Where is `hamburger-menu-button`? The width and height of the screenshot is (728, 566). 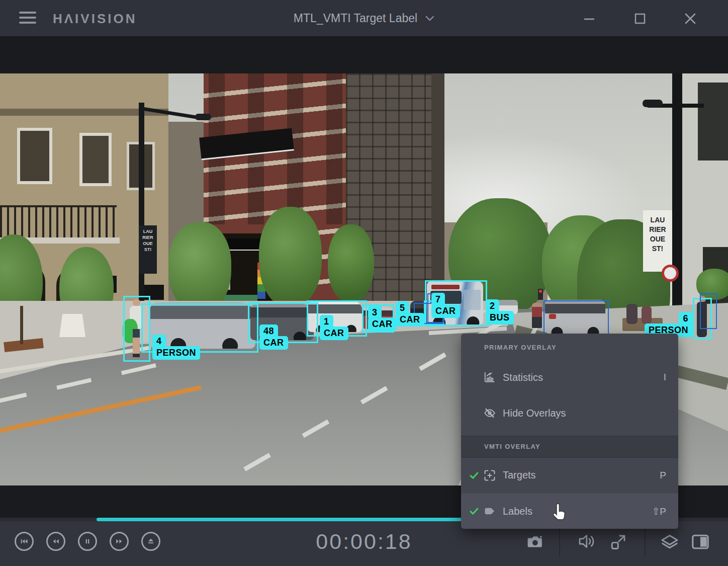
hamburger-menu-button is located at coordinates (28, 18).